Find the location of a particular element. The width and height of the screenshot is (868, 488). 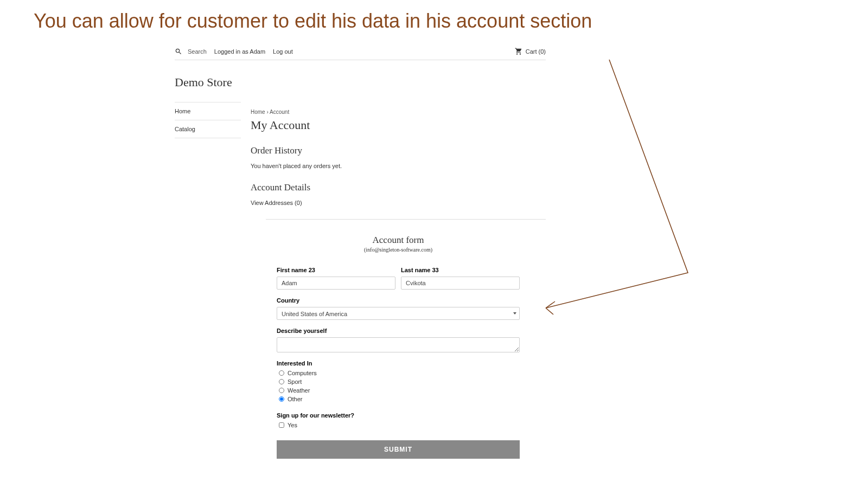

order-history-text: You haven't placed any orders yet. is located at coordinates (398, 166).